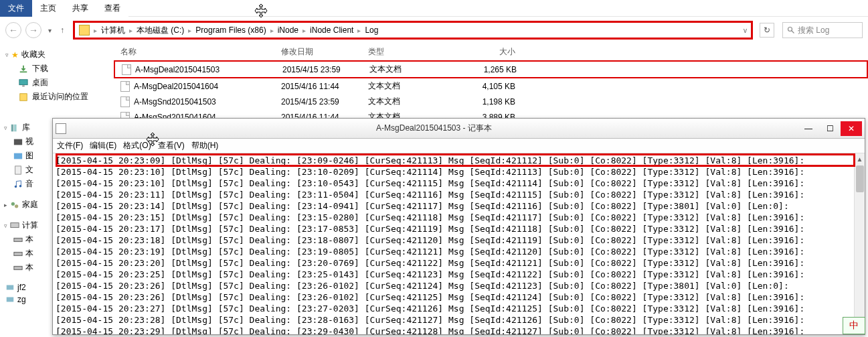 This screenshot has height=337, width=868. I want to click on scrollbar: ▲ ▼, so click(859, 244).